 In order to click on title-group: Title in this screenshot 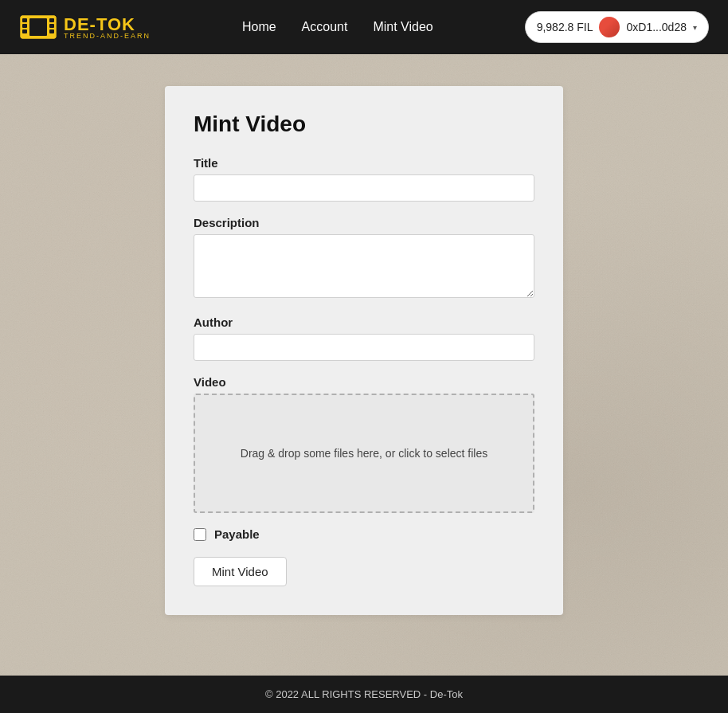, I will do `click(364, 178)`.